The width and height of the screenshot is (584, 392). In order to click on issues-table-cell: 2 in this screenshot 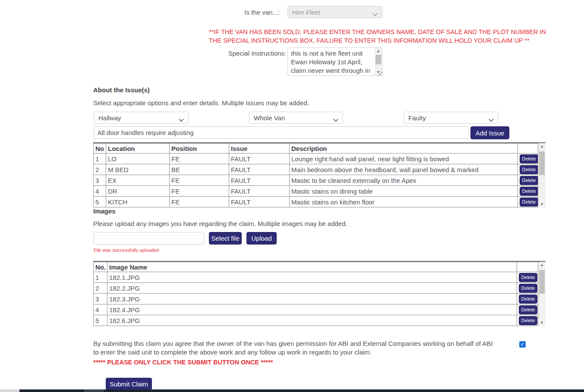, I will do `click(100, 170)`.